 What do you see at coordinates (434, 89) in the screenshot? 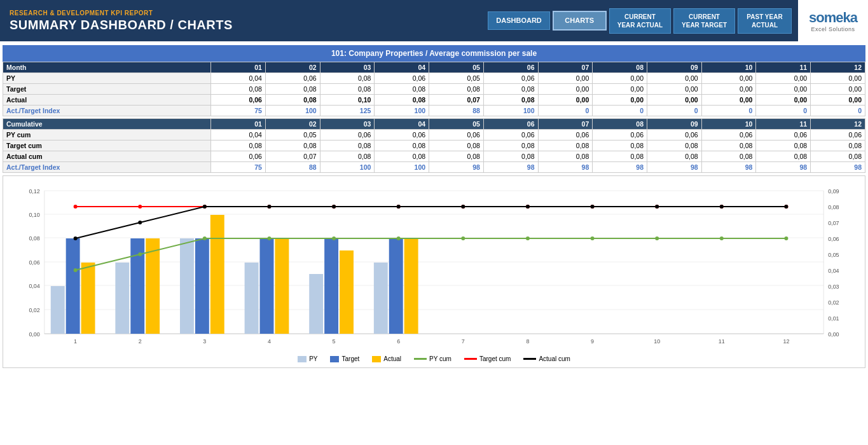
I see `monthly-table: Month 010203 040506 070809 101112 PY 0,0…` at bounding box center [434, 89].